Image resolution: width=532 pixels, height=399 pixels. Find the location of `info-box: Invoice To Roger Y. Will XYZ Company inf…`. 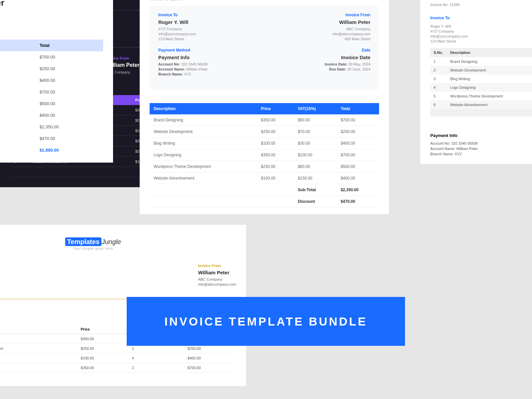

info-box: Invoice To Roger Y. Will XYZ Company inf… is located at coordinates (264, 48).